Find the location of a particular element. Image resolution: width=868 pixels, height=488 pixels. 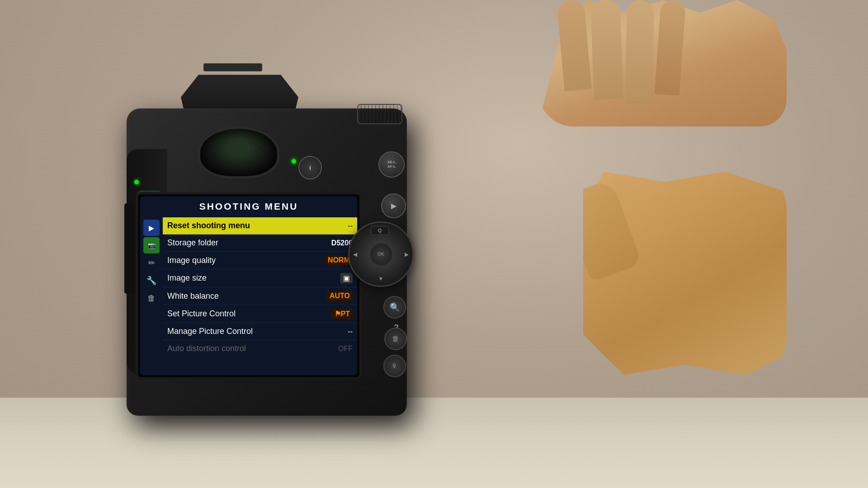

play-button: ▶ is located at coordinates (393, 206).